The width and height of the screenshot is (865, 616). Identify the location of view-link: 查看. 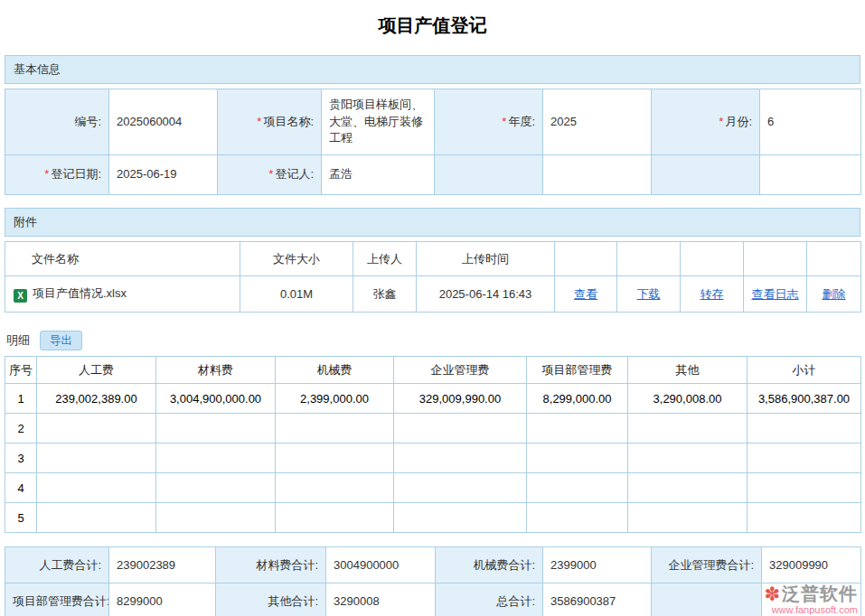
(586, 294).